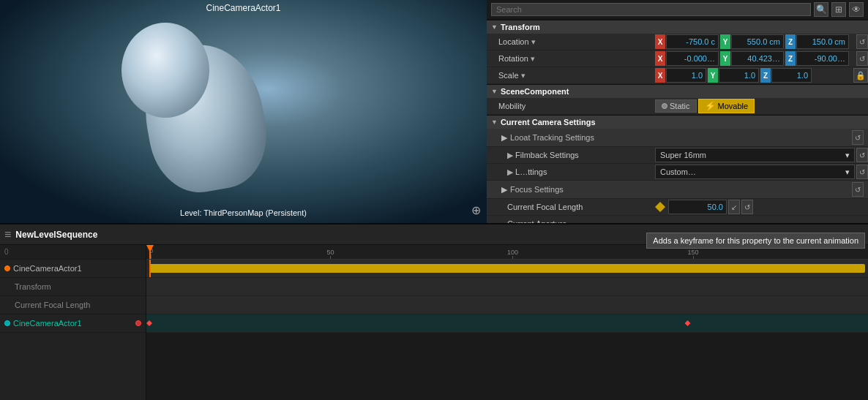  I want to click on lens-arrow-icon: ▶, so click(510, 172).